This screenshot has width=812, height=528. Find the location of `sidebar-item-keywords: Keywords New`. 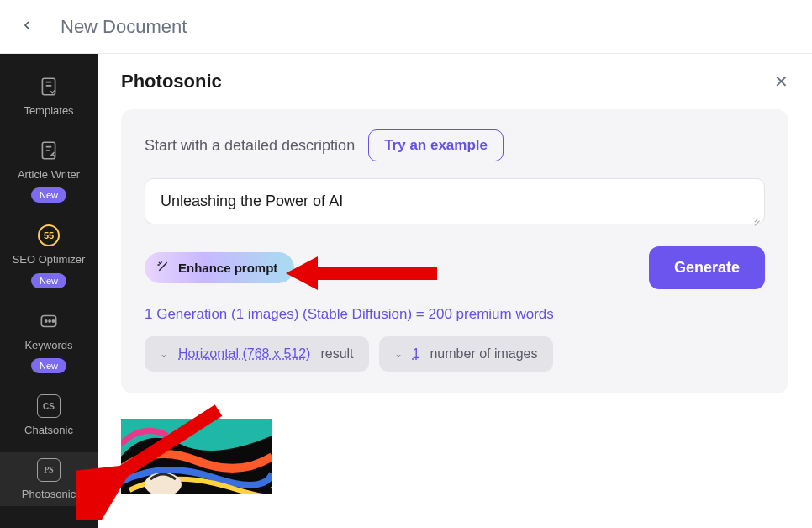

sidebar-item-keywords: Keywords New is located at coordinates (49, 341).